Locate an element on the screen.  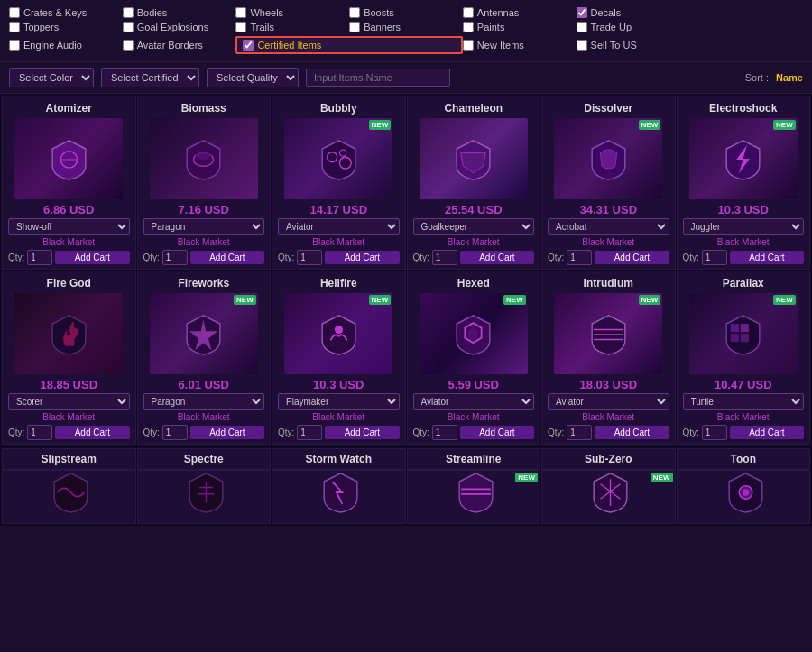
filter-antennas-checkbox is located at coordinates (468, 13).